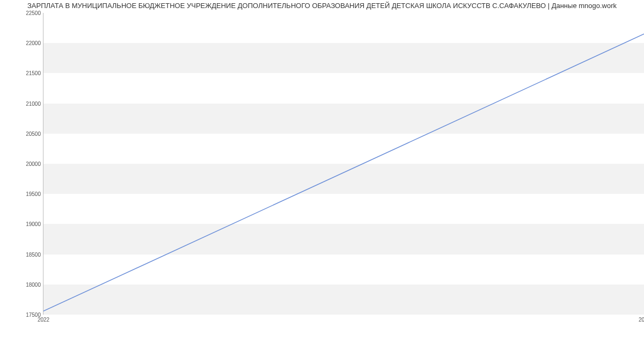  I want to click on x-tick-label: 2024, so click(641, 320).